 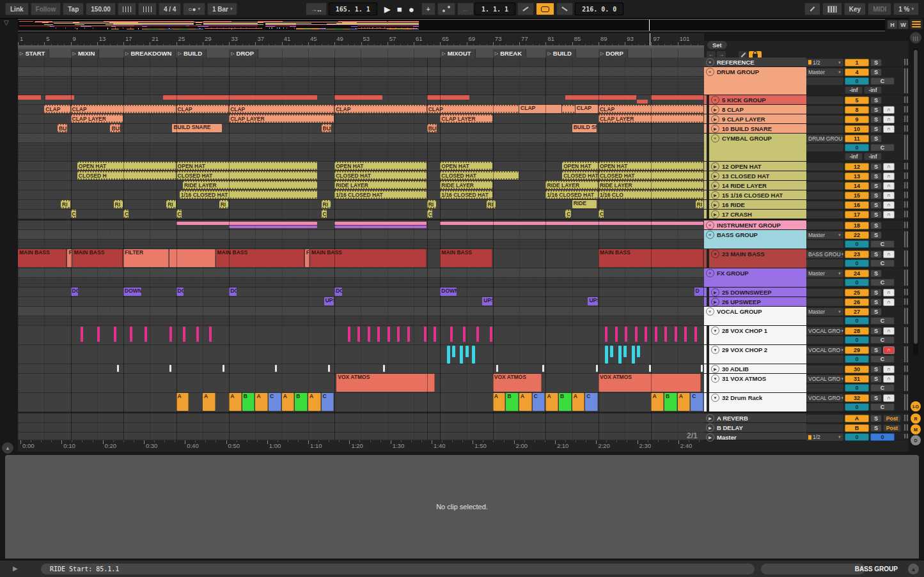 What do you see at coordinates (755, 427) in the screenshot?
I see `track-name-area: ▶B DELAY` at bounding box center [755, 427].